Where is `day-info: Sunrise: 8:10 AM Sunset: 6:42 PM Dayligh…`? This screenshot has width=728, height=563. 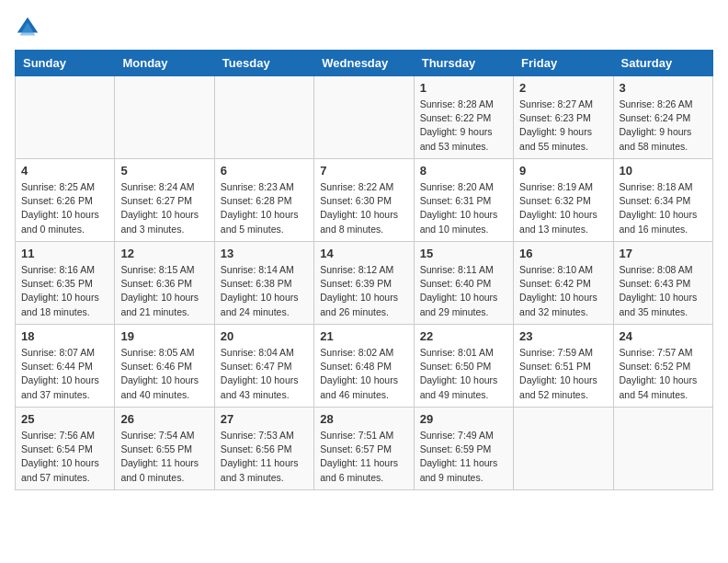
day-info: Sunrise: 8:10 AM Sunset: 6:42 PM Dayligh… is located at coordinates (563, 291).